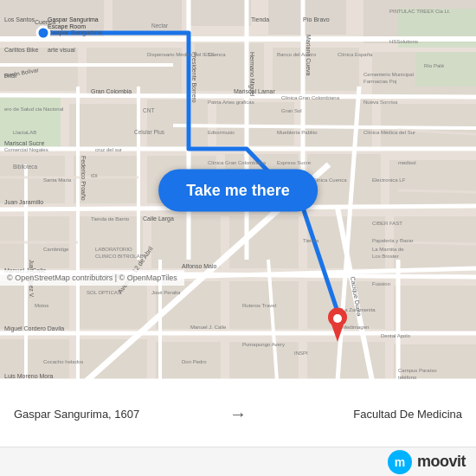  I want to click on route-info: Gaspar Sangurima, 1607 → Facultad De Med…, so click(238, 414).